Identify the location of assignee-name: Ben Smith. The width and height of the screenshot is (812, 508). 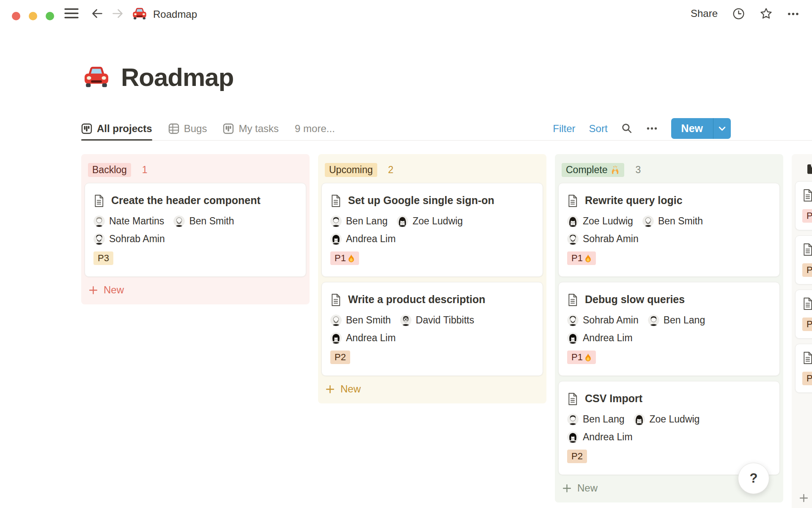
(368, 320).